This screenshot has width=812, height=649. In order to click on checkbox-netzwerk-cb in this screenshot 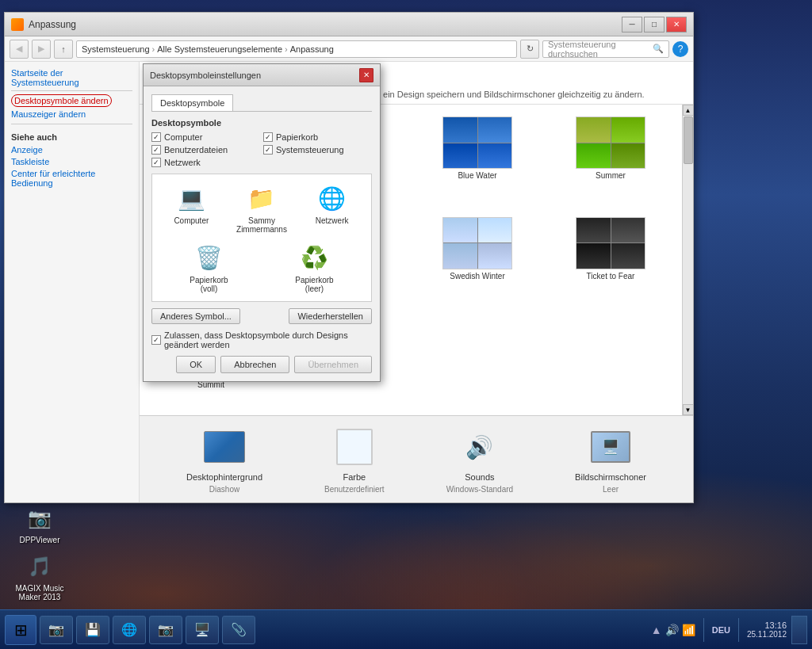, I will do `click(156, 162)`.